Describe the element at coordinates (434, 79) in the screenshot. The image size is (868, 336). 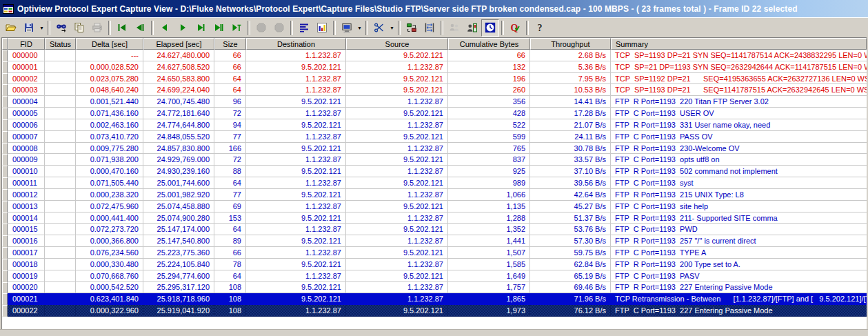
I see `frame-row-000002: 0000020.023,075.28024.650,583.800641.1.2…` at that location.